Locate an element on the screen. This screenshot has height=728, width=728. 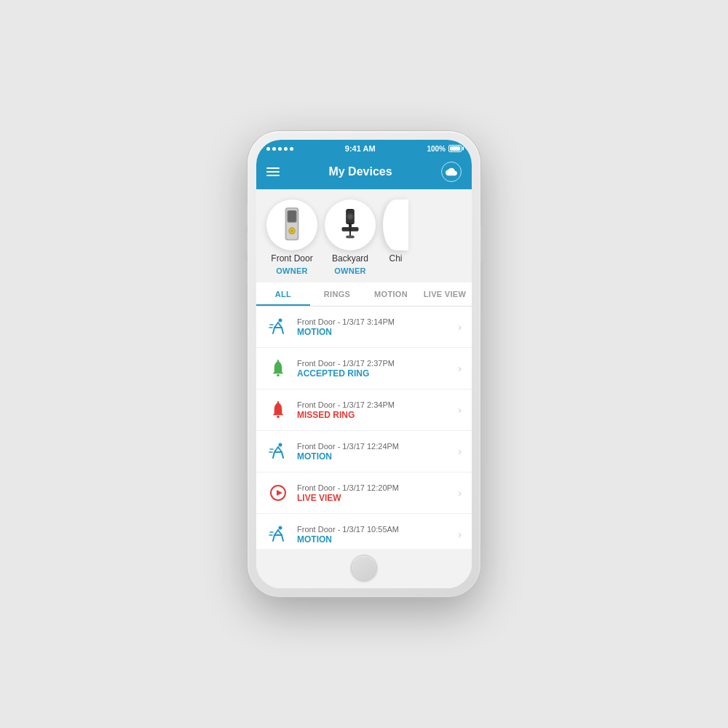
activity-content: Front Door - 1/3/17 2:34PM MISSED RING is located at coordinates (377, 411).